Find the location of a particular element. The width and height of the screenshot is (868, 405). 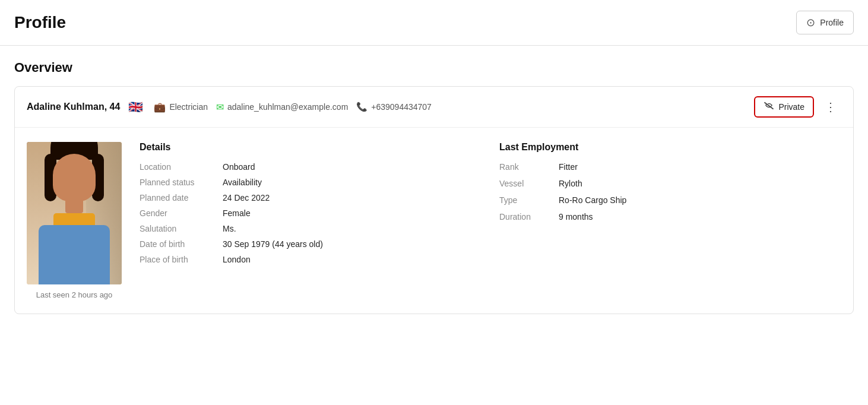

detail-value: Ms. is located at coordinates (352, 229).